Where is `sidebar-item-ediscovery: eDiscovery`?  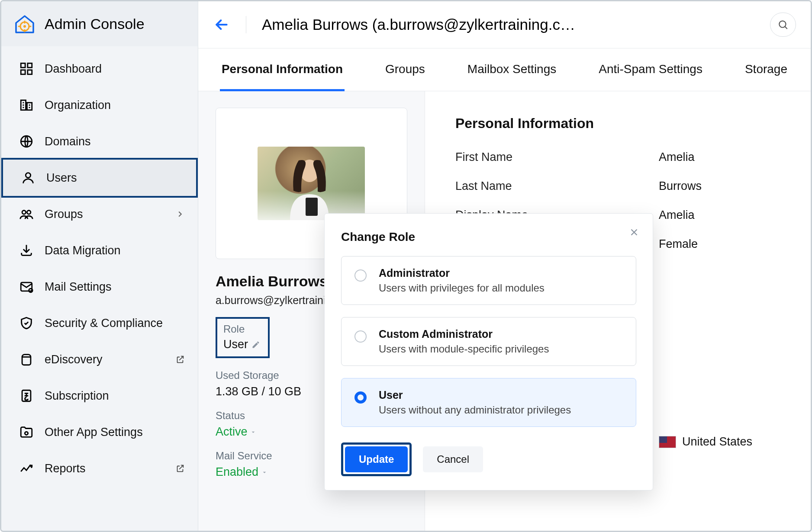 sidebar-item-ediscovery: eDiscovery is located at coordinates (100, 359).